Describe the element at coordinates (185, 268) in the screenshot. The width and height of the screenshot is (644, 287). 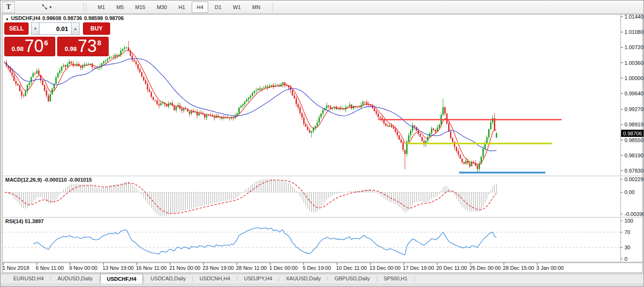
I see `time-label: 21 Nov 00:00` at that location.